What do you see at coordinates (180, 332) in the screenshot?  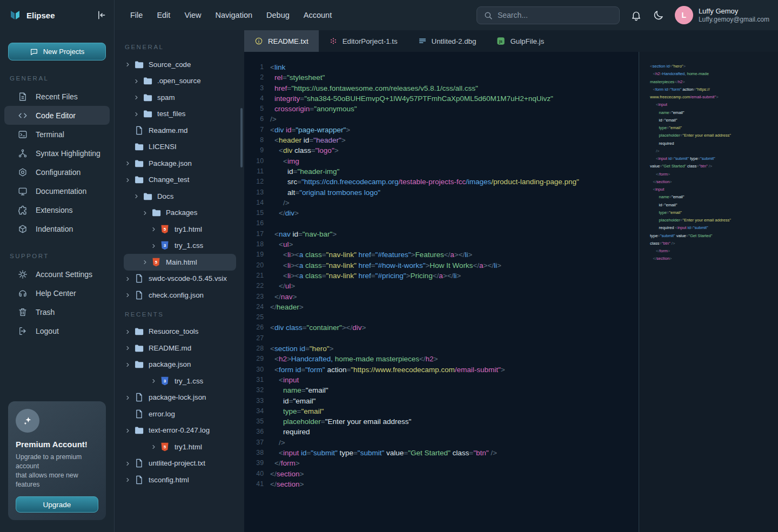 I see `tree-item-resuorce-tools: Resuorce_tools` at bounding box center [180, 332].